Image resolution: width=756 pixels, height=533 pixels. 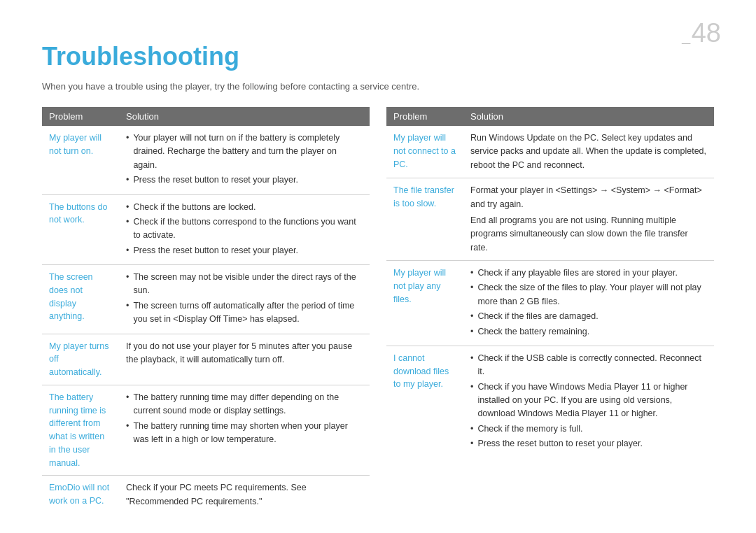 I want to click on bullet-item: Check the size of the files to play. You…, so click(x=589, y=295).